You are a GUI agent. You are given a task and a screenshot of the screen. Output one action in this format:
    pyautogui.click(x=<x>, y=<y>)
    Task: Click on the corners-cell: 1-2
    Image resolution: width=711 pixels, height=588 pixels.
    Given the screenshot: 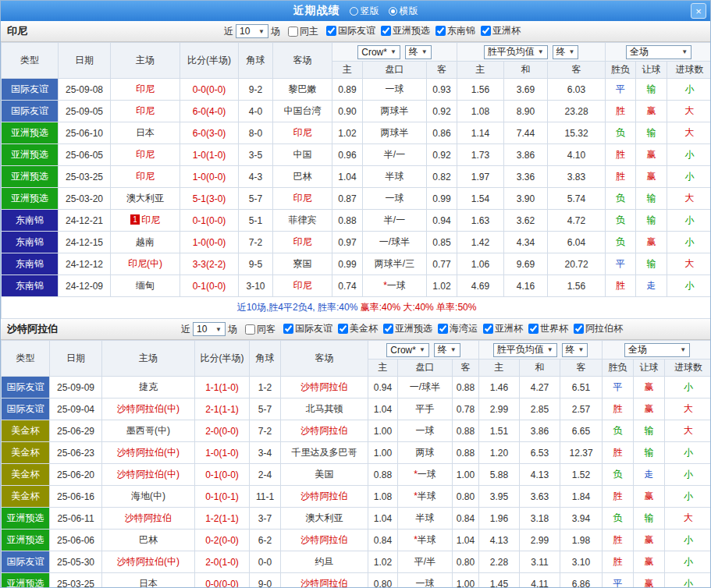 What is the action you would take?
    pyautogui.click(x=265, y=388)
    